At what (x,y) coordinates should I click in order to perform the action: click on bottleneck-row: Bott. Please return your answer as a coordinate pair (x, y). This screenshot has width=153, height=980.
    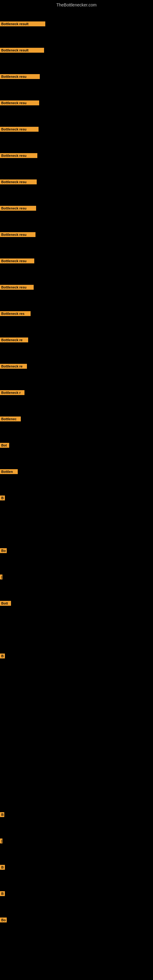
    Looking at the image, I should click on (76, 603).